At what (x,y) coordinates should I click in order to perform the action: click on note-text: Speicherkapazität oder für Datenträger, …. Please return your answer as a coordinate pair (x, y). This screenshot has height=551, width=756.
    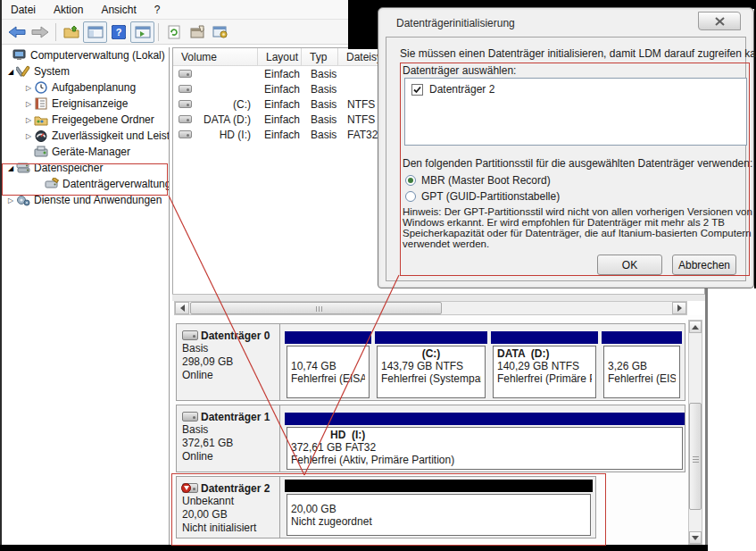
    Looking at the image, I should click on (577, 233).